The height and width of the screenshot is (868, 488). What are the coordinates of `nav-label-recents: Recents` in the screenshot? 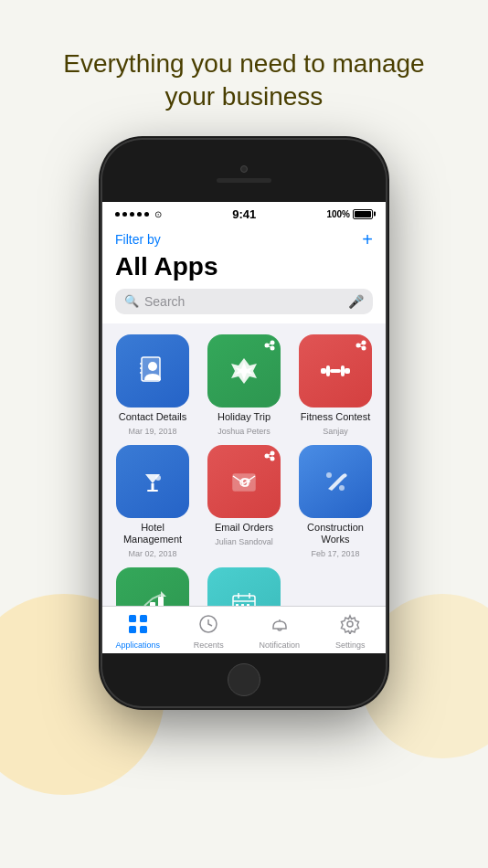 It's located at (208, 645).